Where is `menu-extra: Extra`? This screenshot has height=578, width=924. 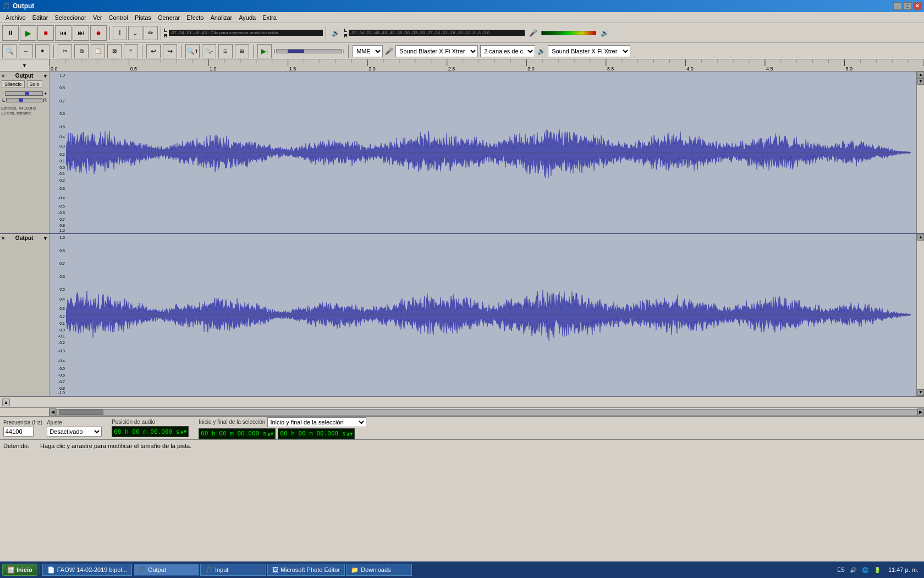 menu-extra: Extra is located at coordinates (270, 18).